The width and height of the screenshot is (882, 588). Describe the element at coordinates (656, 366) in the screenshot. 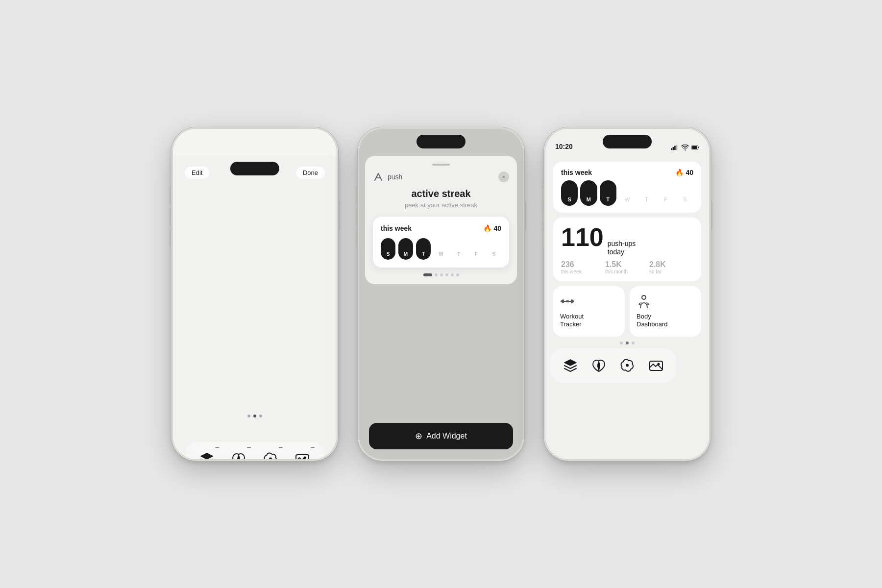

I see `dock3-photos-icon` at that location.